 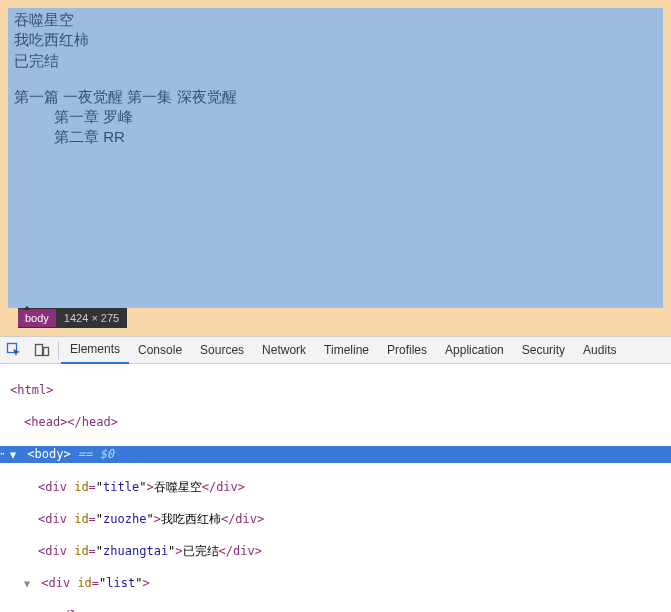 I want to click on dom-node-head: <head></head>, so click(x=336, y=422).